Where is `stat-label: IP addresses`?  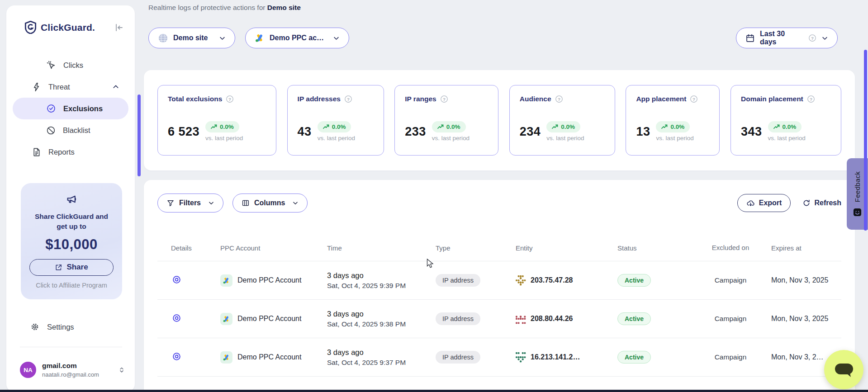
stat-label: IP addresses is located at coordinates (319, 99).